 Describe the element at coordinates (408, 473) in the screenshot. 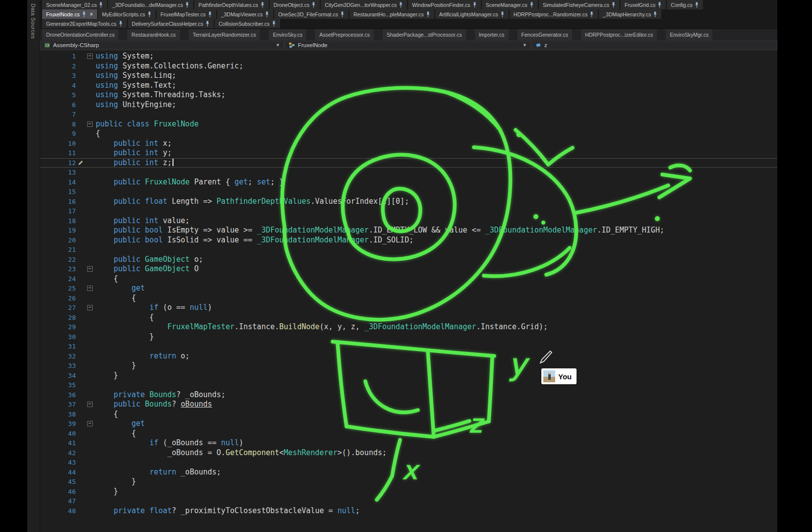

I see `code-line-44: 44 return _oBounds;` at that location.